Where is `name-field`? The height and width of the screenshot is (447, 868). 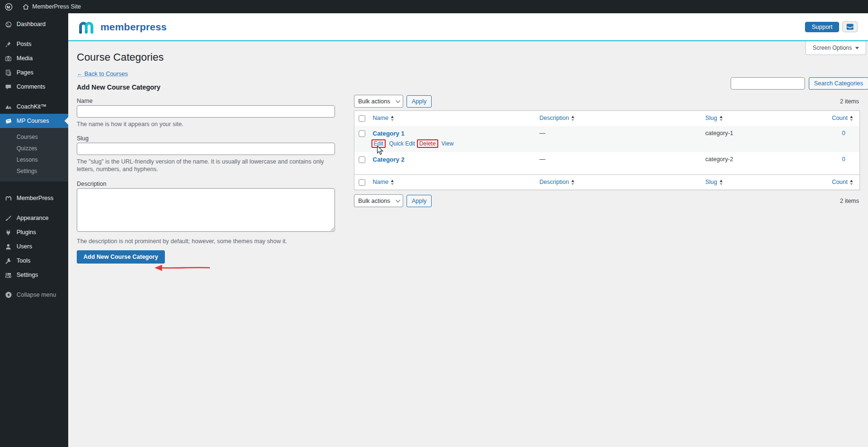 name-field is located at coordinates (206, 111).